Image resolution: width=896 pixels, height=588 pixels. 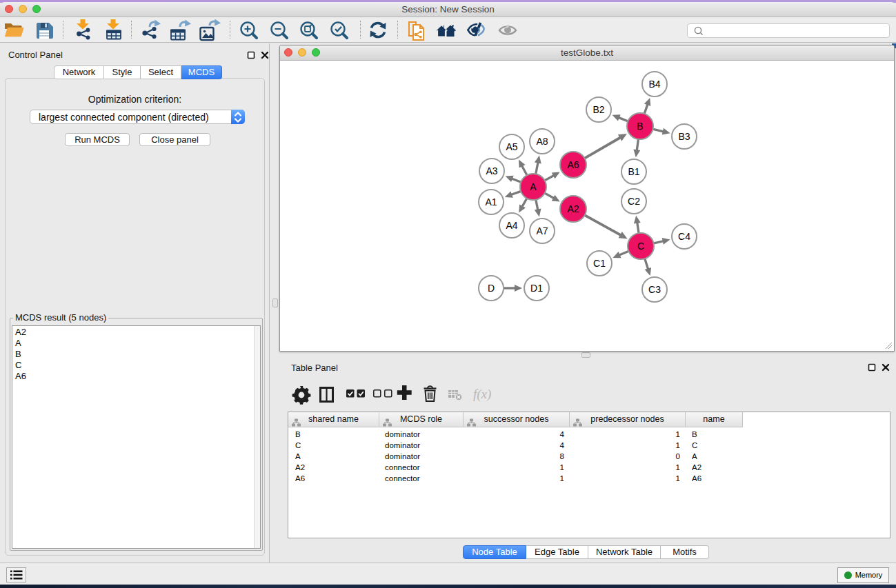 What do you see at coordinates (573, 165) in the screenshot?
I see `svg-text: A6` at bounding box center [573, 165].